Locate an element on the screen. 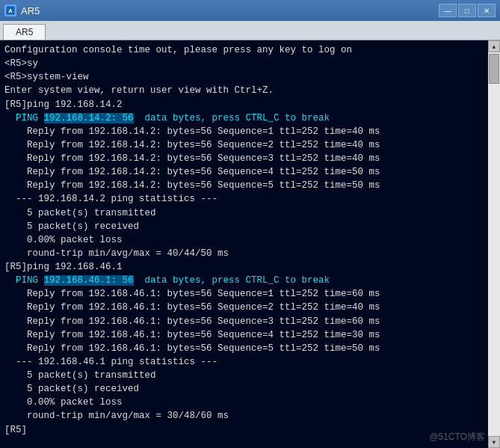 The height and width of the screenshot is (448, 500). maximize-button: □ is located at coordinates (467, 10).